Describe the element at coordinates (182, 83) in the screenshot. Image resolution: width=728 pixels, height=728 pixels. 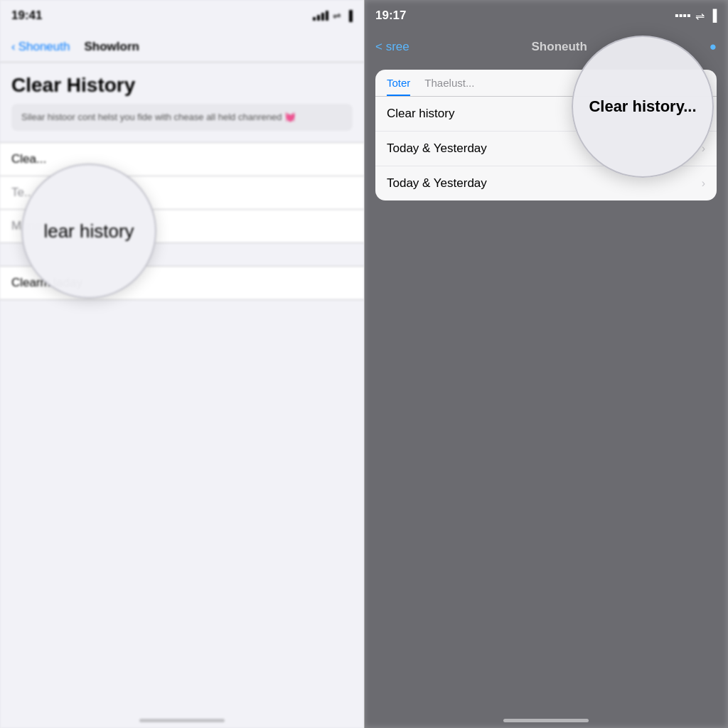
I see `page-title-left: Clear History` at that location.